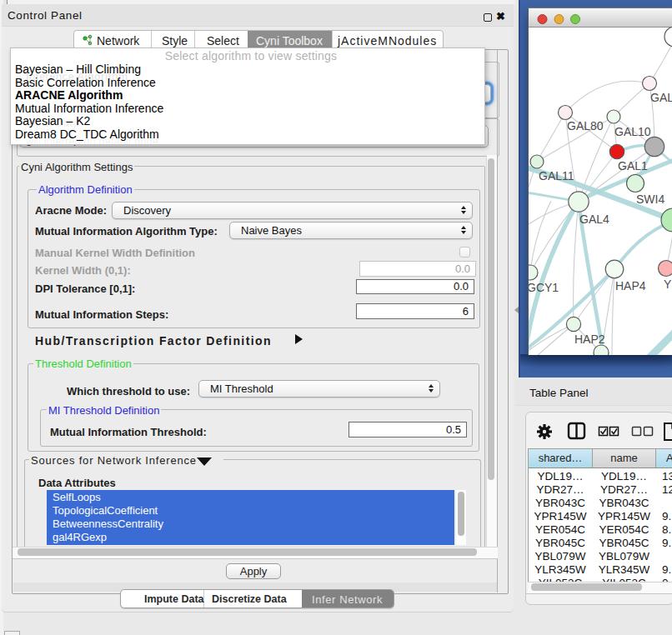 This screenshot has width=672, height=635. Describe the element at coordinates (668, 284) in the screenshot. I see `svg-text: YD` at that location.